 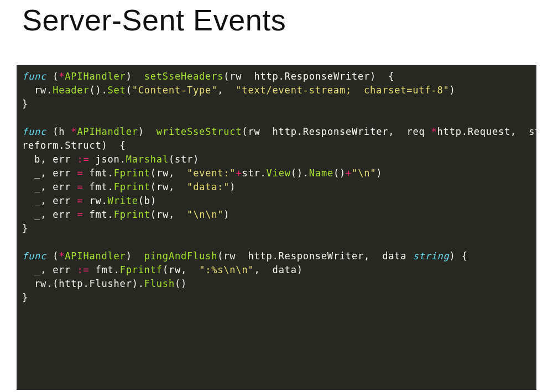 What do you see at coordinates (181, 256) in the screenshot?
I see `fn-pingandflush: pingAndFlush` at bounding box center [181, 256].